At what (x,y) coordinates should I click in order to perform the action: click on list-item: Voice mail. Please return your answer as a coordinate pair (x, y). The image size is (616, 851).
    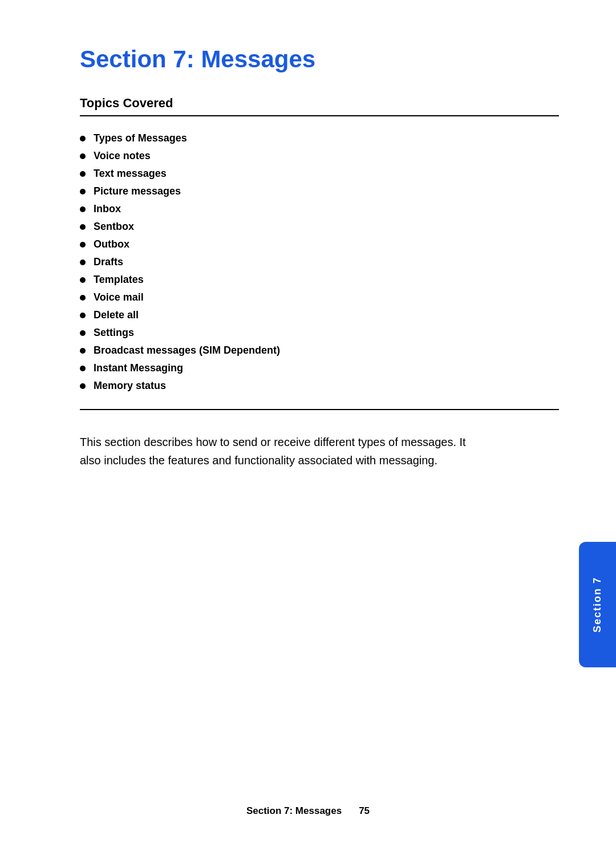
    Looking at the image, I should click on (319, 298).